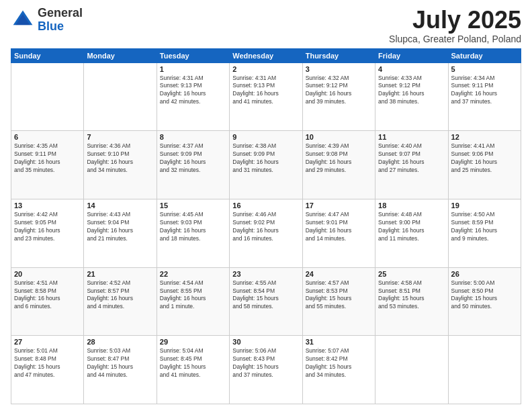  I want to click on day-info: Sunrise: 4:36 AM Sunset: 9:10 PM Dayligh…, so click(120, 158).